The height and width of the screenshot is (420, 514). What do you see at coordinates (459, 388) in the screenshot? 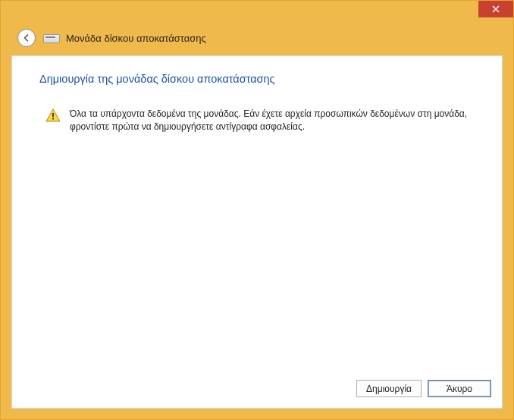
I see `cancel-button: Άκυρο` at bounding box center [459, 388].